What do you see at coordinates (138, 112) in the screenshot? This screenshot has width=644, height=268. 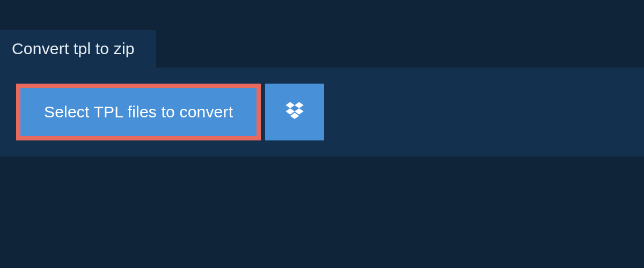 I see `select-files-label: Select TPL files to convert` at bounding box center [138, 112].